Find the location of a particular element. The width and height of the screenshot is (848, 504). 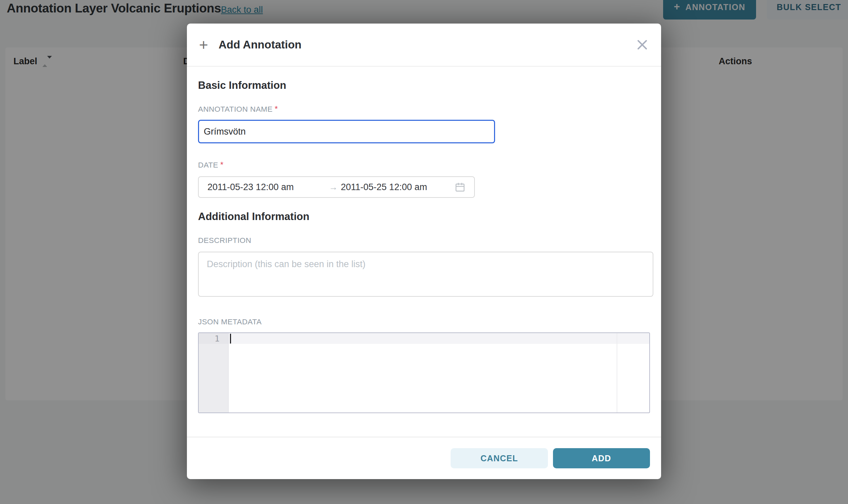

text-cursor is located at coordinates (230, 339).